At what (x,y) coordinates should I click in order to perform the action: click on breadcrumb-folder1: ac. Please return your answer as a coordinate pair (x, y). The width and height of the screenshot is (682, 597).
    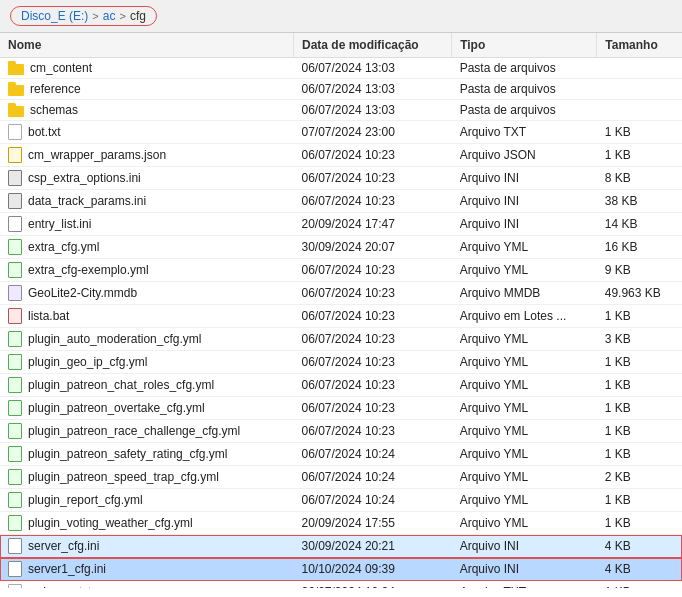
    Looking at the image, I should click on (110, 16).